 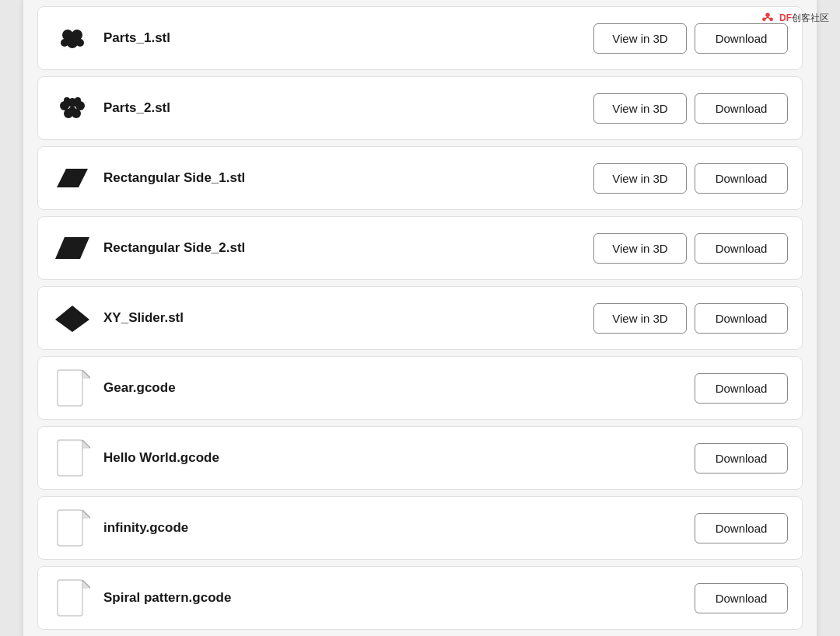 What do you see at coordinates (691, 179) in the screenshot?
I see `btn-group-rect1: View in 3D Download` at bounding box center [691, 179].